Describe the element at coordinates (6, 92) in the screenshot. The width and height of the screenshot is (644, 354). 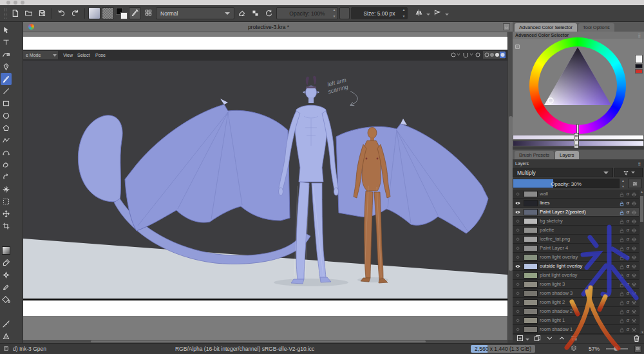
I see `line-tool` at that location.